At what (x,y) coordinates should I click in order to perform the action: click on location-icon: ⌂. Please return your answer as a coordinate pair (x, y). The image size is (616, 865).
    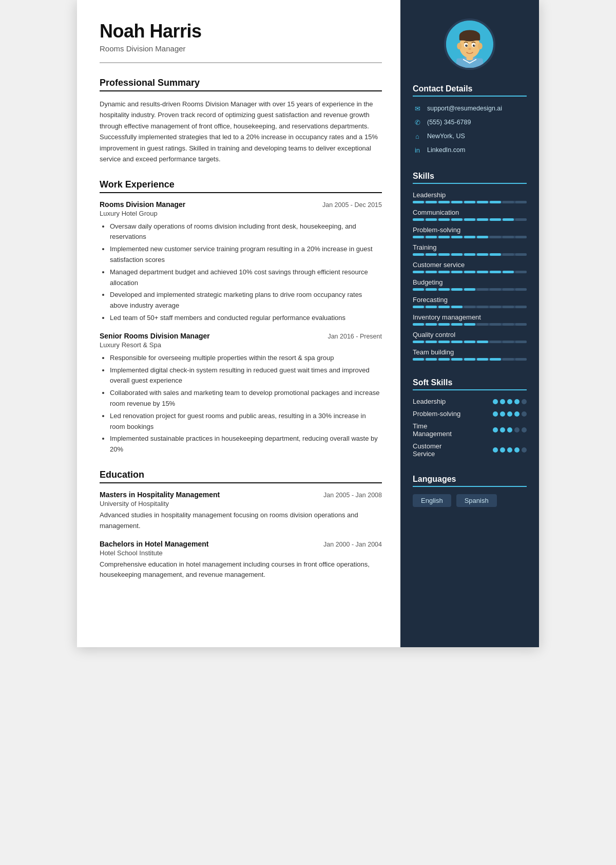
    Looking at the image, I should click on (417, 136).